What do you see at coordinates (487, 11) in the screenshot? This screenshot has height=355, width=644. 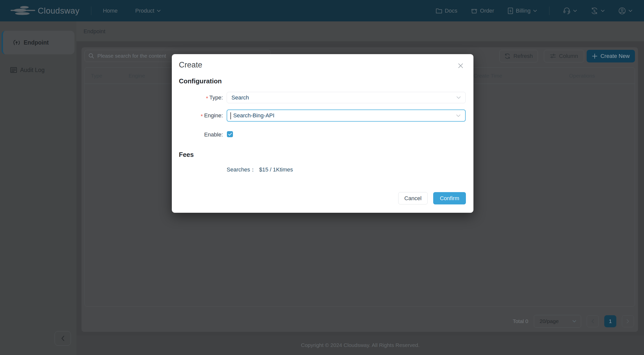 I see `nav-order-label: Order` at bounding box center [487, 11].